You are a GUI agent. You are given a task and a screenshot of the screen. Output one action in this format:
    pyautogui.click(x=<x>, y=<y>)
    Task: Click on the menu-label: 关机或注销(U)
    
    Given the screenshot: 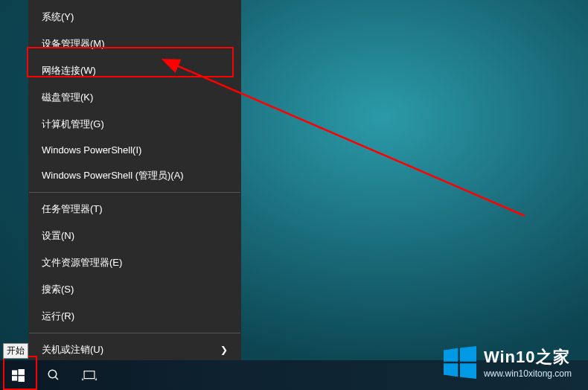 What is the action you would take?
    pyautogui.click(x=73, y=350)
    